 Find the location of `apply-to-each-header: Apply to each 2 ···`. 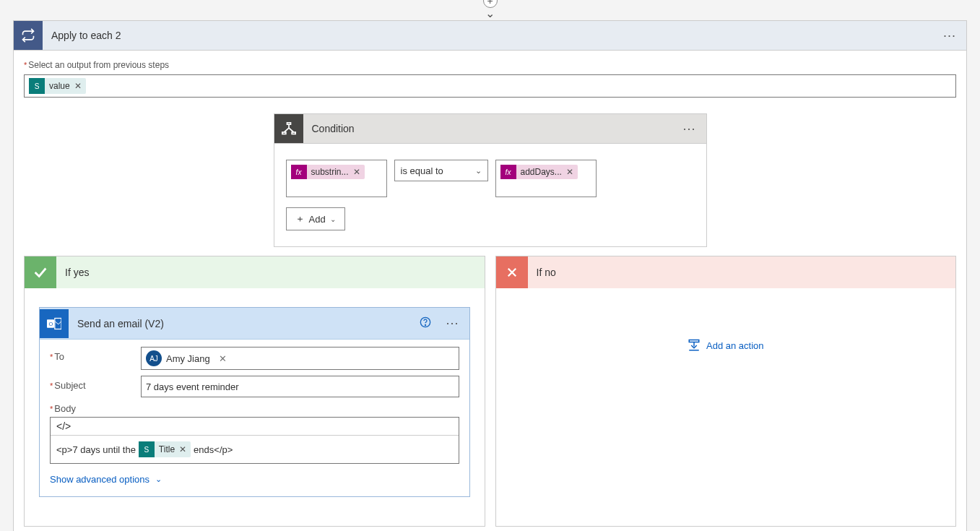

apply-to-each-header: Apply to each 2 ··· is located at coordinates (490, 36).